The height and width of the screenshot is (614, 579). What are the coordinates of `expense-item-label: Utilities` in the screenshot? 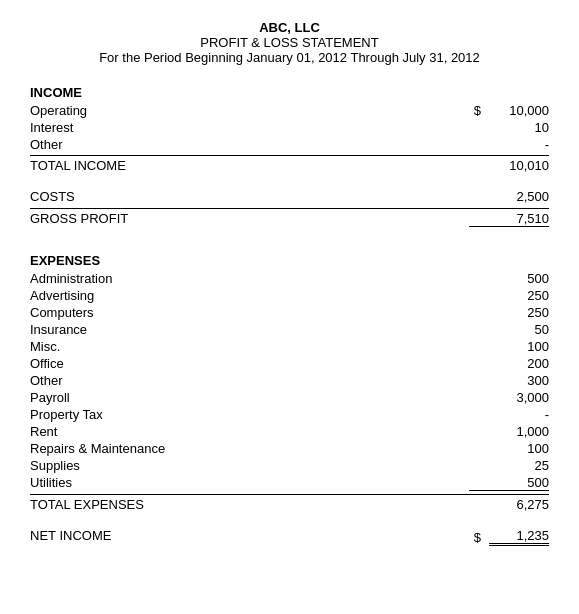 It's located at (250, 483).